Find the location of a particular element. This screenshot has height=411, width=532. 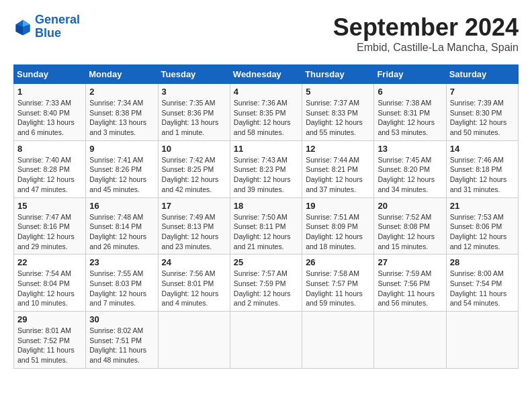

day-number: 1 is located at coordinates (50, 91).